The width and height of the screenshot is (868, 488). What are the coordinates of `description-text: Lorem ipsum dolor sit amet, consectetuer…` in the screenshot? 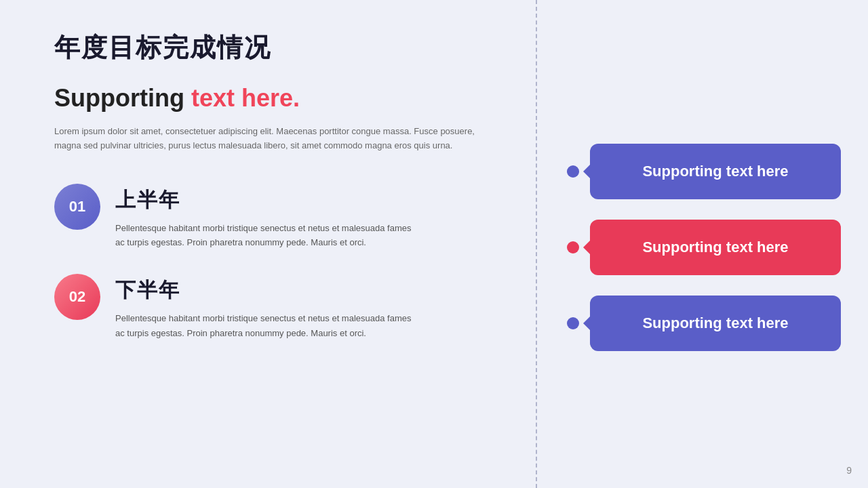 It's located at (264, 139).